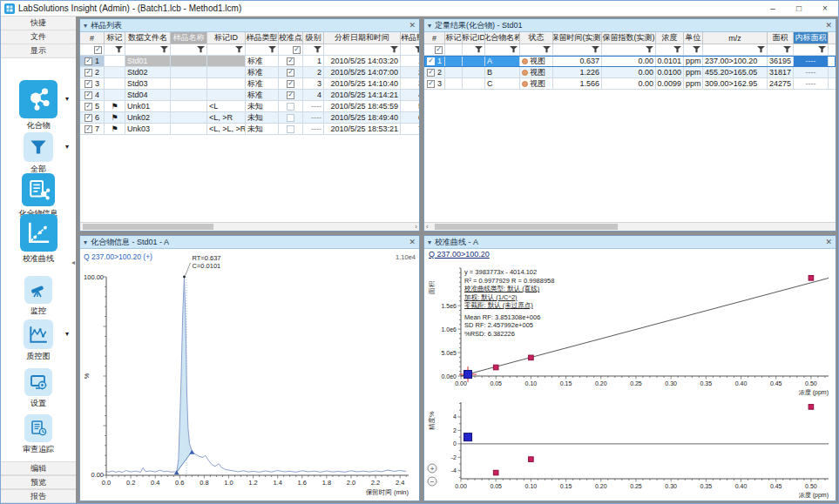 Image resolution: width=839 pixels, height=504 pixels. Describe the element at coordinates (459, 254) in the screenshot. I see `transition-link: Q 237.00>100.20` at that location.